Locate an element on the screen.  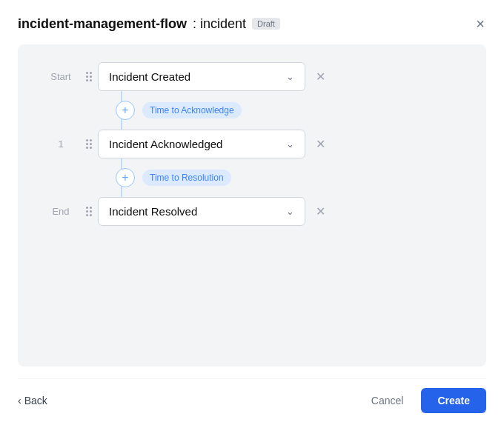
remove-step-1-button: ✕ is located at coordinates (320, 144).